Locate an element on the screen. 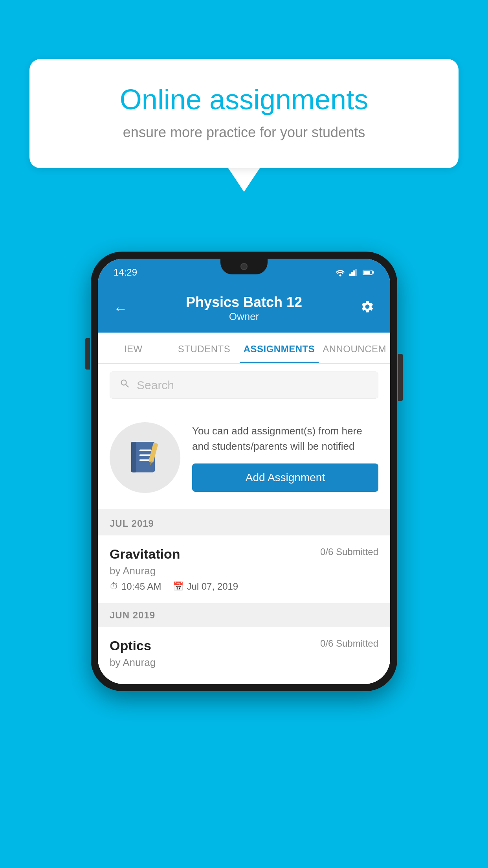 This screenshot has width=488, height=868. search-placeholder: Search is located at coordinates (156, 385).